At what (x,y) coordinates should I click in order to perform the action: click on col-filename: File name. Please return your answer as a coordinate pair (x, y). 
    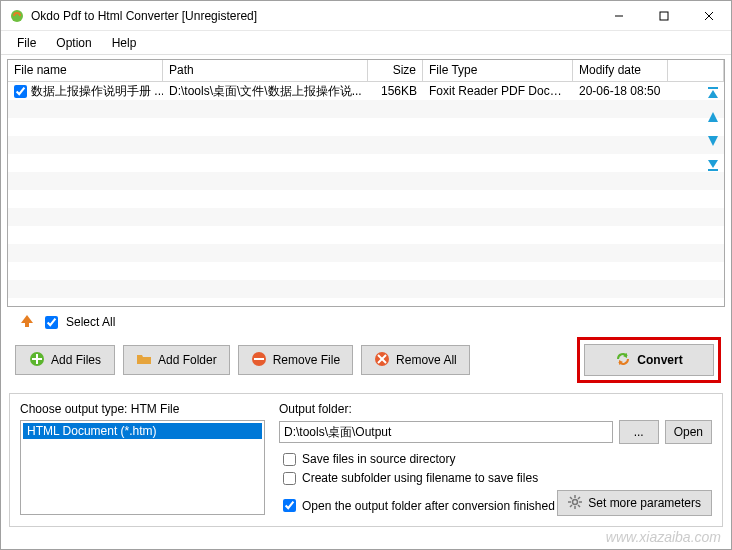
    Looking at the image, I should click on (86, 71).